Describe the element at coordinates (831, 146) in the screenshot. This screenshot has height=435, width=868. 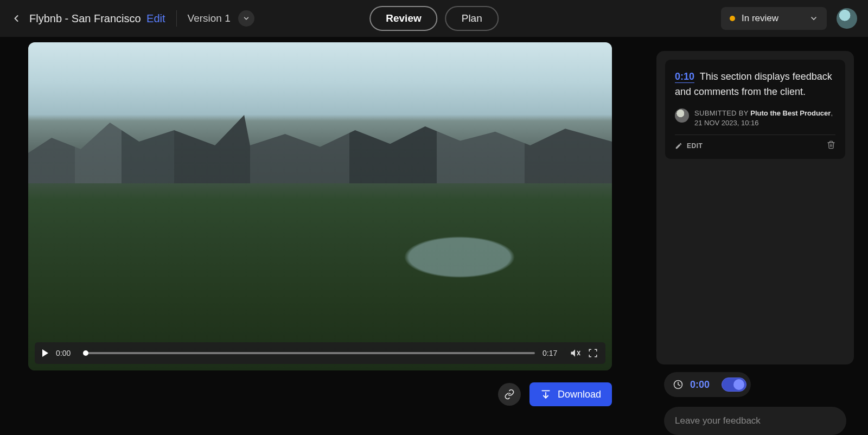
I see `delete-comment-button` at that location.